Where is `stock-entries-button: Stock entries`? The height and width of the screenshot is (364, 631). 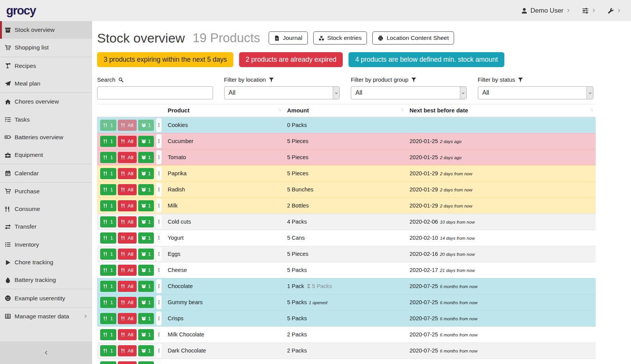 stock-entries-button: Stock entries is located at coordinates (340, 38).